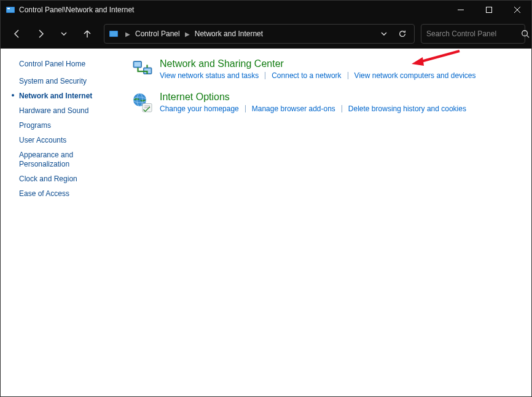 This screenshot has height=397, width=532. What do you see at coordinates (157, 34) in the screenshot?
I see `breadcrumb-control-panel: Control Panel` at bounding box center [157, 34].